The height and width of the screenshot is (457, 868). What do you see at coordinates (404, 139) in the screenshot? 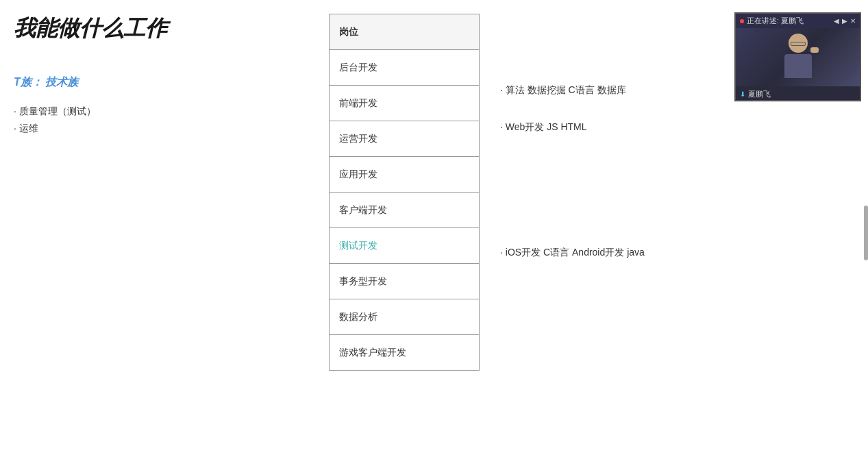
I see `table-row: 运营开发` at bounding box center [404, 139].